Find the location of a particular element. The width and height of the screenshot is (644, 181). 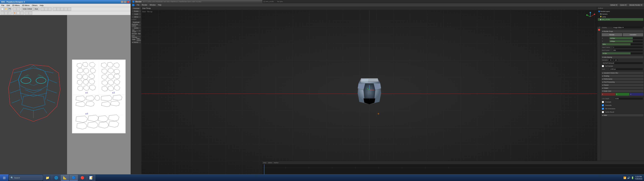

new-button: 📄 is located at coordinates (2, 9).